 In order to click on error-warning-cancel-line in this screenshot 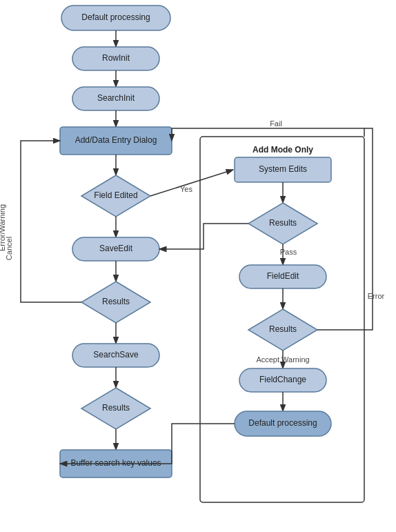, I will do `click(51, 221)`.